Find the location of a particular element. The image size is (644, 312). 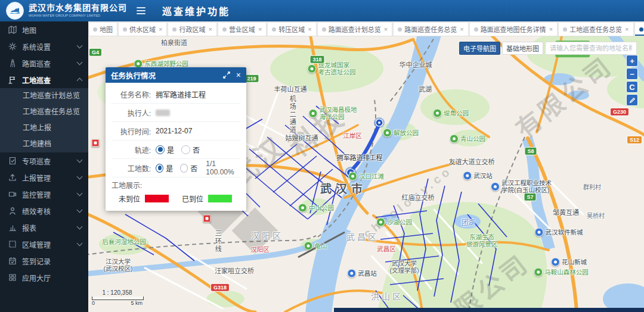

tab-active: 工地巡查任务明细× is located at coordinates (639, 29).